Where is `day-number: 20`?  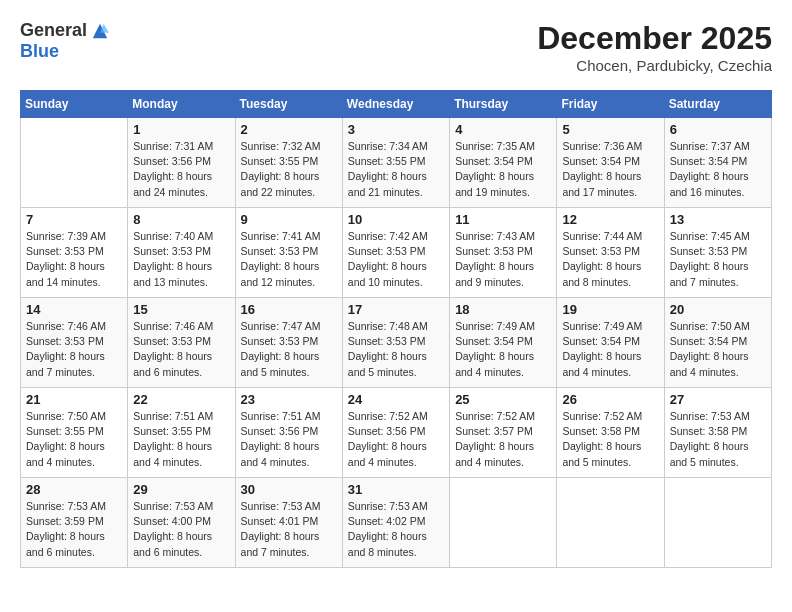 day-number: 20 is located at coordinates (718, 310).